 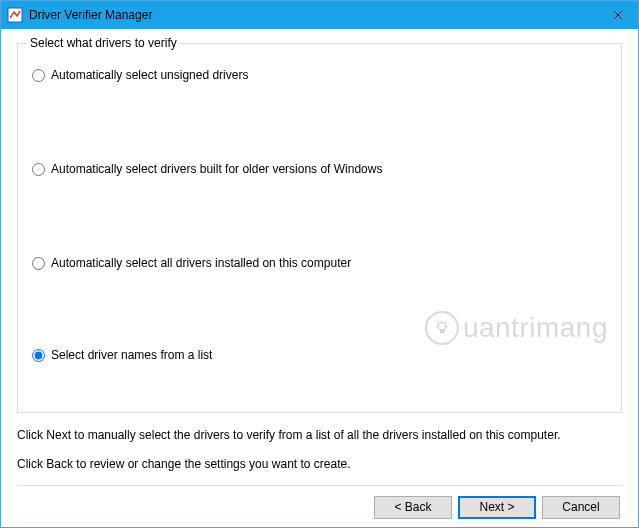 What do you see at coordinates (132, 355) in the screenshot?
I see `radio-list-label: Select driver names from a list` at bounding box center [132, 355].